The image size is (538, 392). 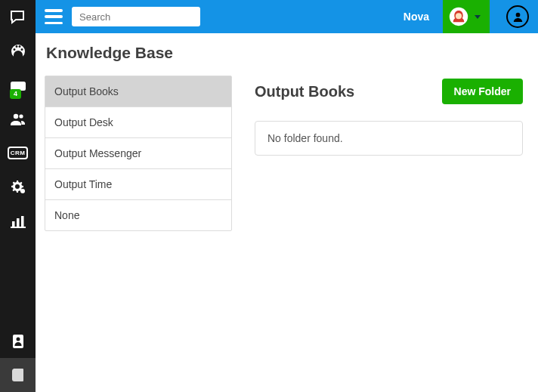 What do you see at coordinates (54, 17) in the screenshot?
I see `menu-toggle` at bounding box center [54, 17].